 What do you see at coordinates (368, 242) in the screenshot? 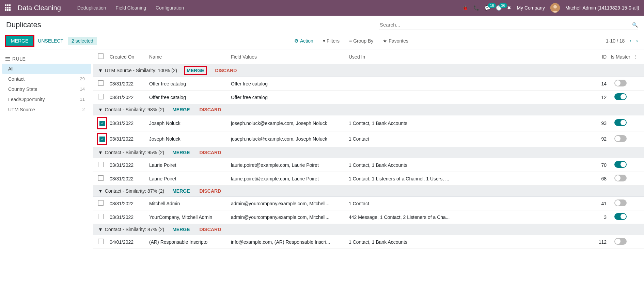
I see `table-row: 04/01/2022(AR) Responsable Inscriptoinfo…` at bounding box center [368, 242].